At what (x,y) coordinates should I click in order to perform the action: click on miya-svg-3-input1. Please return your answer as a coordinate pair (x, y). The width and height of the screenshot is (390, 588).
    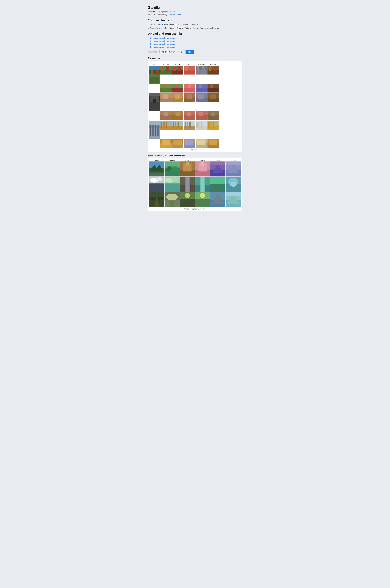
    Looking at the image, I should click on (157, 199).